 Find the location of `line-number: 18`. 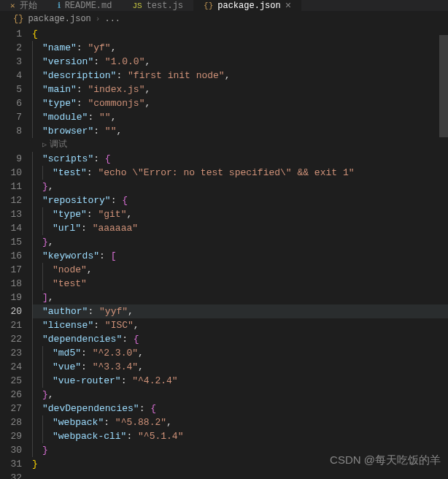

line-number: 18 is located at coordinates (11, 283).